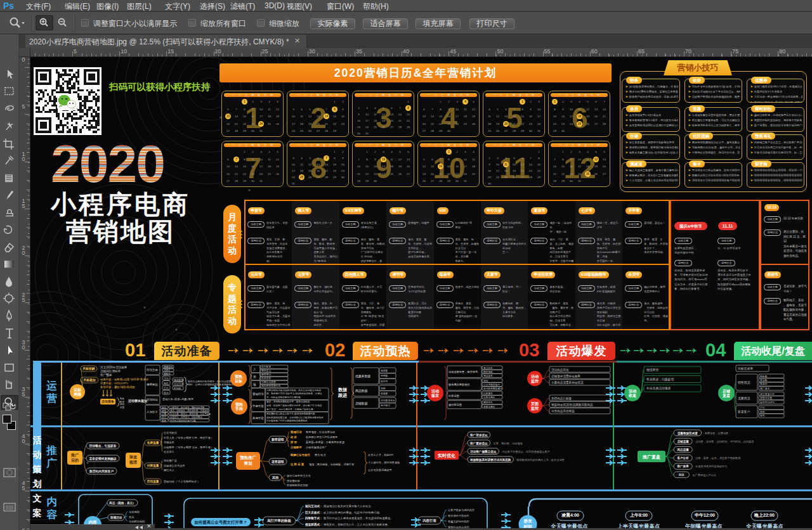  What do you see at coordinates (325, 443) in the screenshot?
I see `svg-text: 新带新+老带新，不断裂变拓客源` at bounding box center [325, 443].